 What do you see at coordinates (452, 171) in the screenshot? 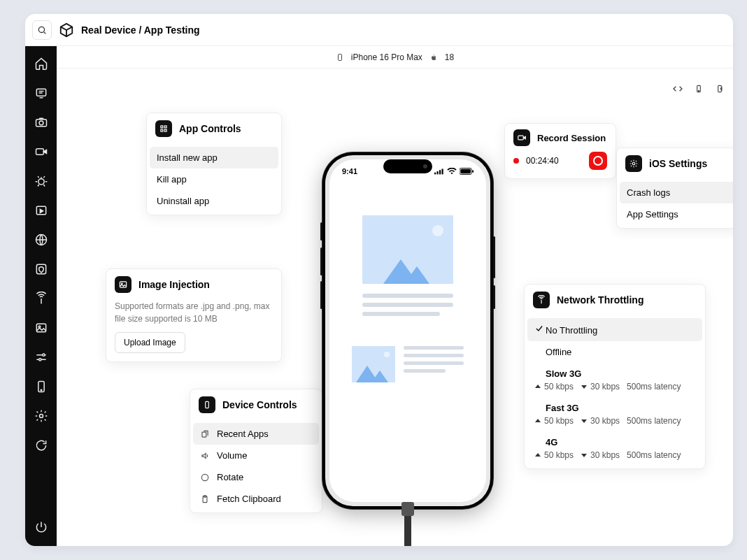
I see `wifi-icon` at bounding box center [452, 171].